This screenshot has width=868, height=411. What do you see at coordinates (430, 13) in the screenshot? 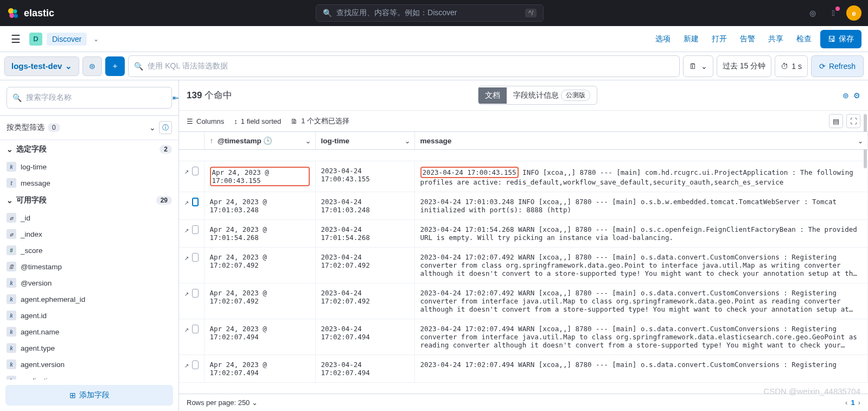
I see `global-search-input: 🔍 查找应用、内容等。例如：Discover ^/` at bounding box center [430, 13].